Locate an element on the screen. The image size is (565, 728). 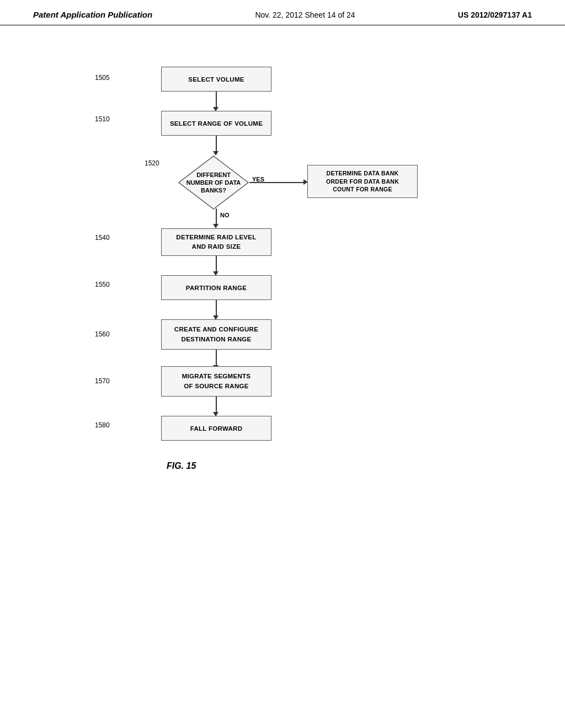
label-1580: 1580 is located at coordinates (103, 425).